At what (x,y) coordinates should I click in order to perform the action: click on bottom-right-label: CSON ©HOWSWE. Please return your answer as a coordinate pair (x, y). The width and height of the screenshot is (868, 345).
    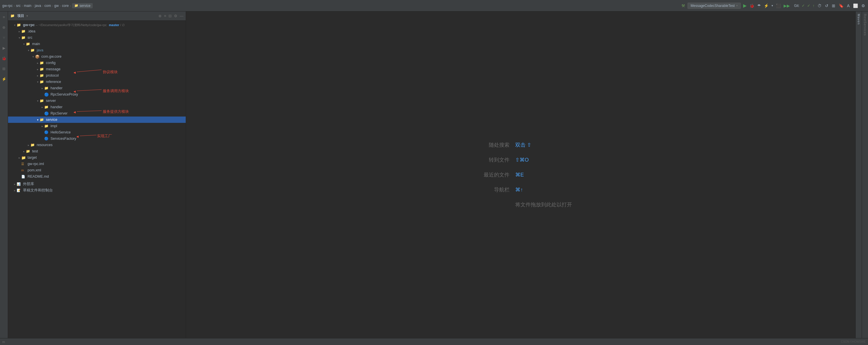
    Looking at the image, I should click on (853, 342).